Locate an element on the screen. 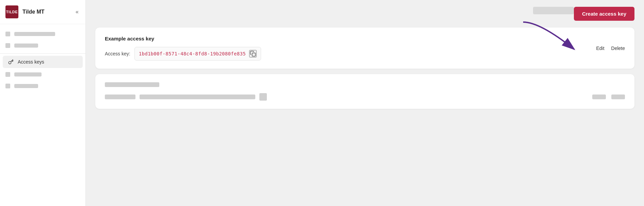 The height and width of the screenshot is (206, 644). sidebar-item-1-icon is located at coordinates (8, 34).